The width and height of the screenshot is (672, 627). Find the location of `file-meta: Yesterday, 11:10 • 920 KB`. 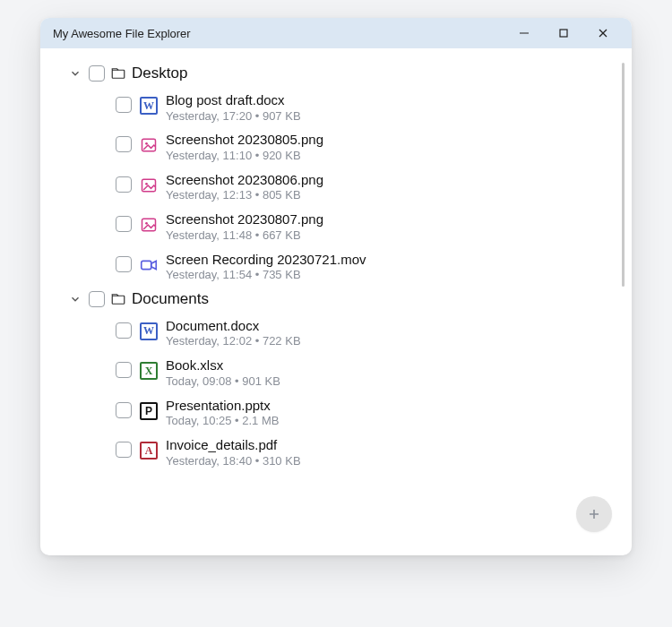

file-meta: Yesterday, 11:10 • 920 KB is located at coordinates (245, 156).